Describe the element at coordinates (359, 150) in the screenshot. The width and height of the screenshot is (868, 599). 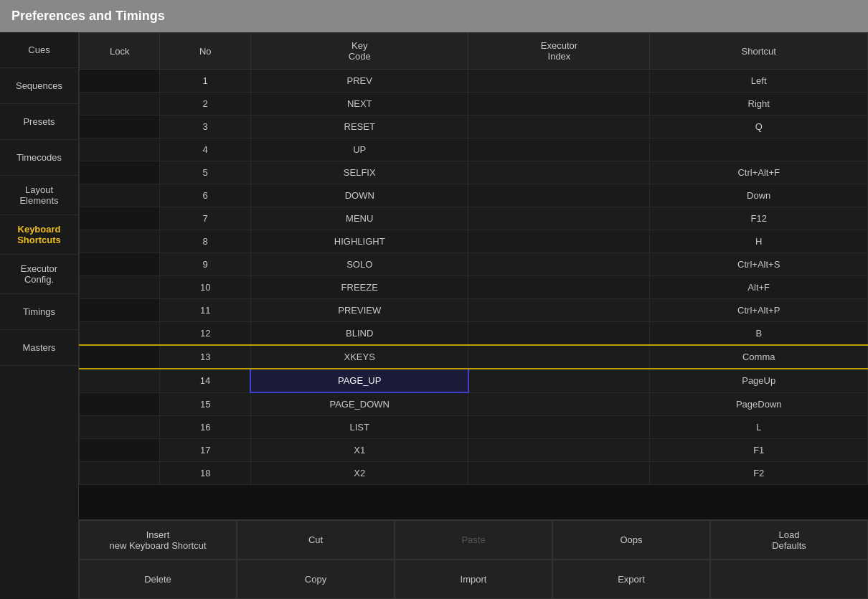
I see `key-code-cell: UP` at that location.